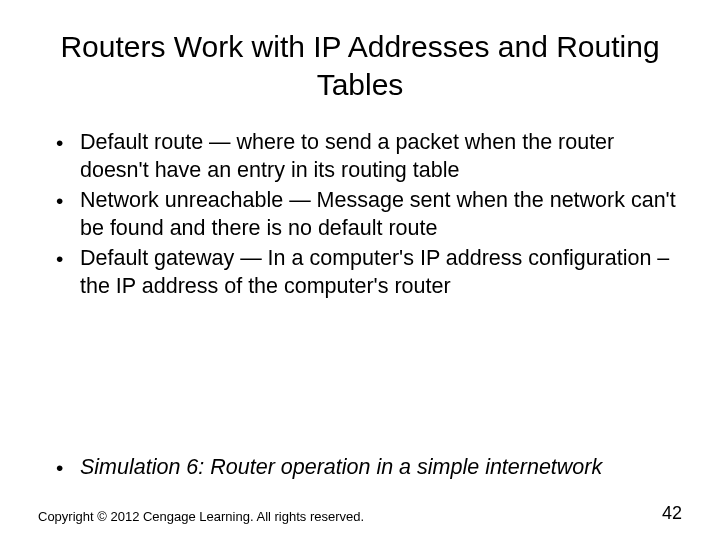 Image resolution: width=720 pixels, height=540 pixels. Describe the element at coordinates (360, 66) in the screenshot. I see `slide-title: Routers Work with IP Addresses and Routi…` at that location.